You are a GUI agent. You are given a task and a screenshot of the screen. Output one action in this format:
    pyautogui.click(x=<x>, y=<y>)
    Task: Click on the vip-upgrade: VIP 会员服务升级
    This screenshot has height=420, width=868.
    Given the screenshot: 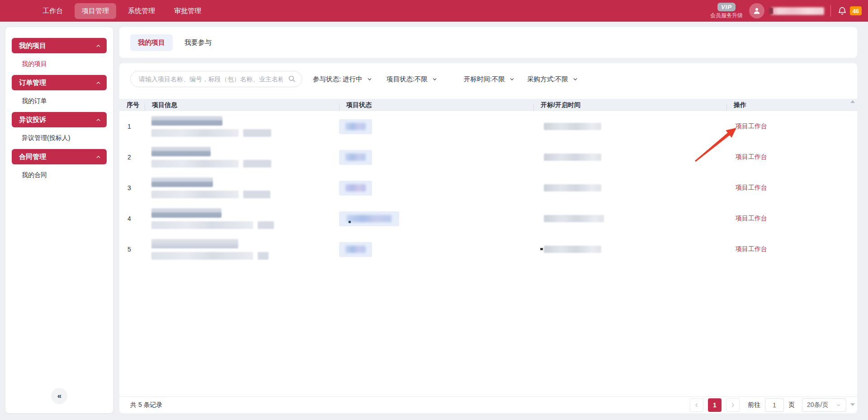 What is the action you would take?
    pyautogui.click(x=726, y=11)
    